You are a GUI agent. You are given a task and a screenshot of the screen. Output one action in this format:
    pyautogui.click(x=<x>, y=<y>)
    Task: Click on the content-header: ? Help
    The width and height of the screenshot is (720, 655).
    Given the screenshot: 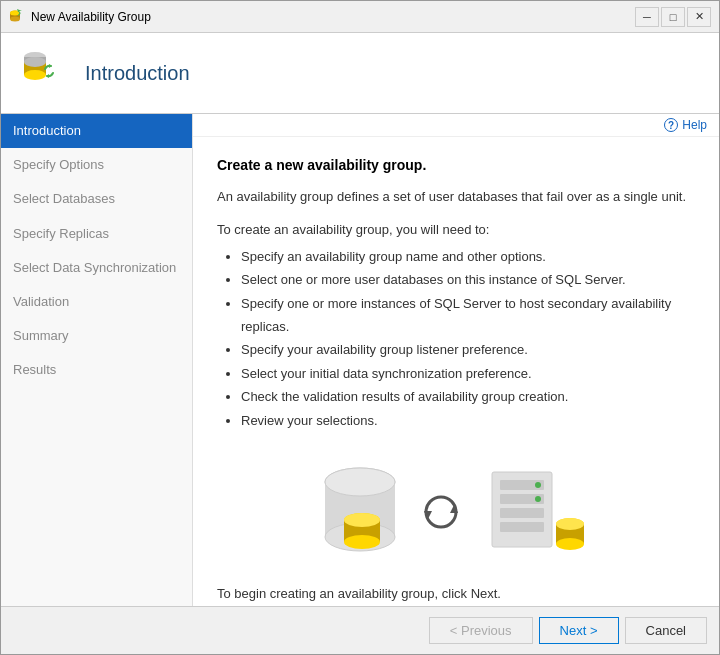 What is the action you would take?
    pyautogui.click(x=456, y=126)
    